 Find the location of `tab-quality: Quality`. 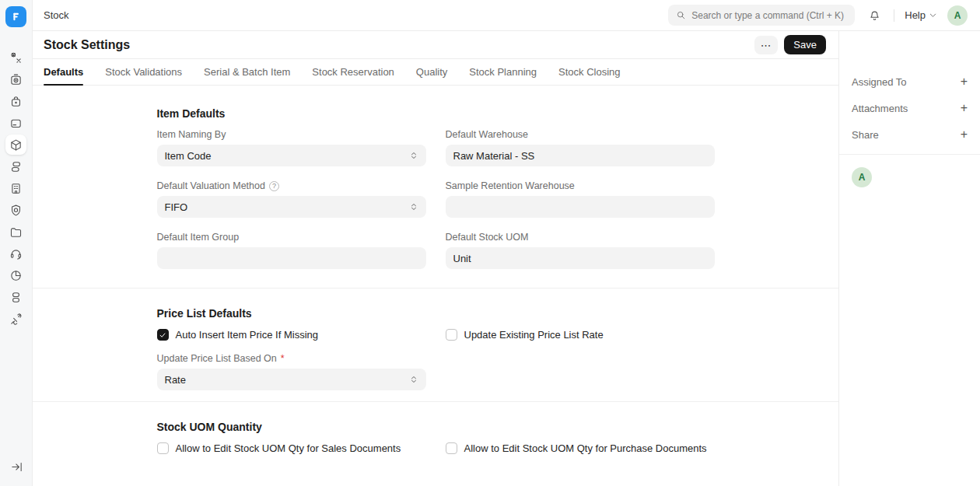

tab-quality: Quality is located at coordinates (432, 72).